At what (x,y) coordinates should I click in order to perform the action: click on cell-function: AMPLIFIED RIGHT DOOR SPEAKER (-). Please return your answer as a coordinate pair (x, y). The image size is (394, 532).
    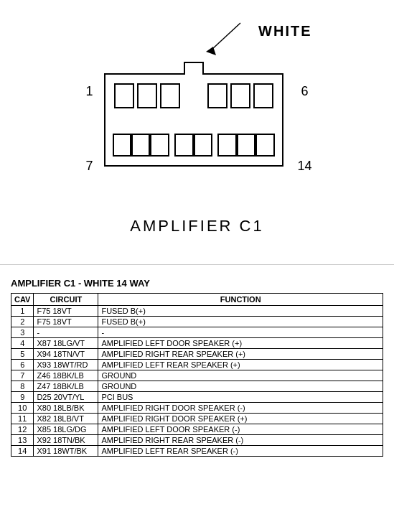
    Looking at the image, I should click on (241, 408).